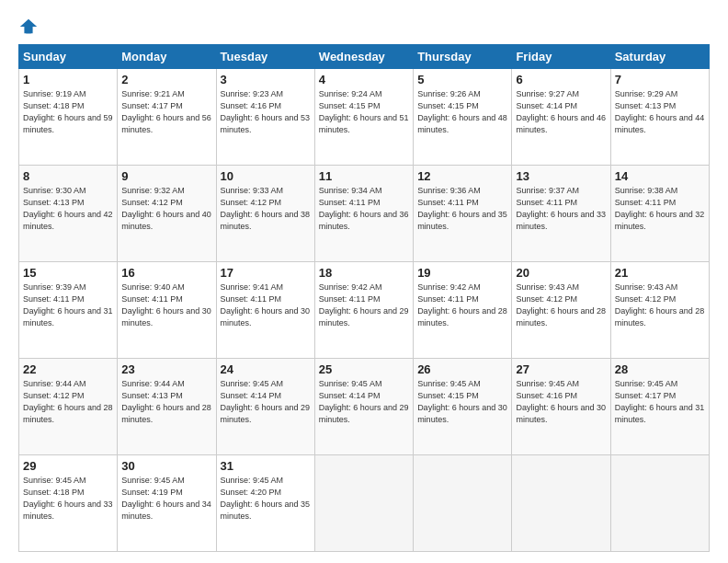 The image size is (728, 563). I want to click on day-info: Sunrise: 9:40 AMSunset: 4:11 PMDaylight:…, so click(166, 305).